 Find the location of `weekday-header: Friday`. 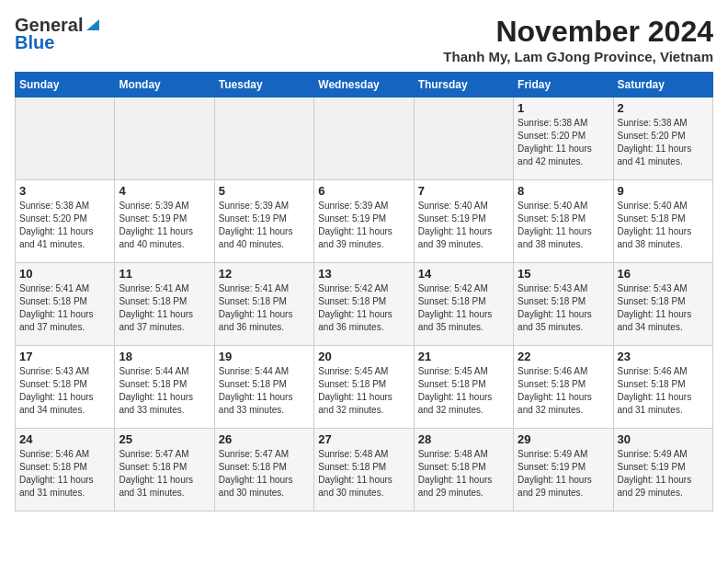

weekday-header: Friday is located at coordinates (563, 85).